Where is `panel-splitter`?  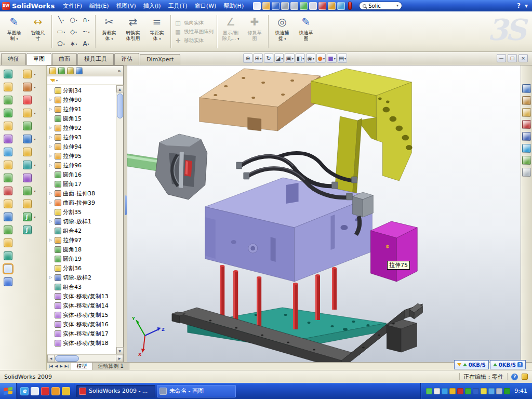 panel-splitter is located at coordinates (126, 214).